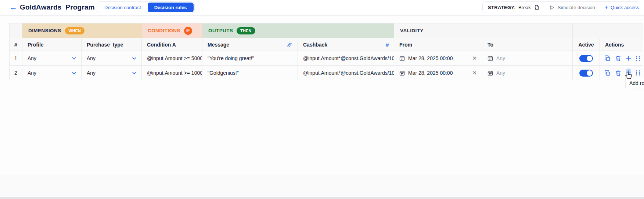 The width and height of the screenshot is (644, 199). I want to click on when-badge: WHEN, so click(75, 31).